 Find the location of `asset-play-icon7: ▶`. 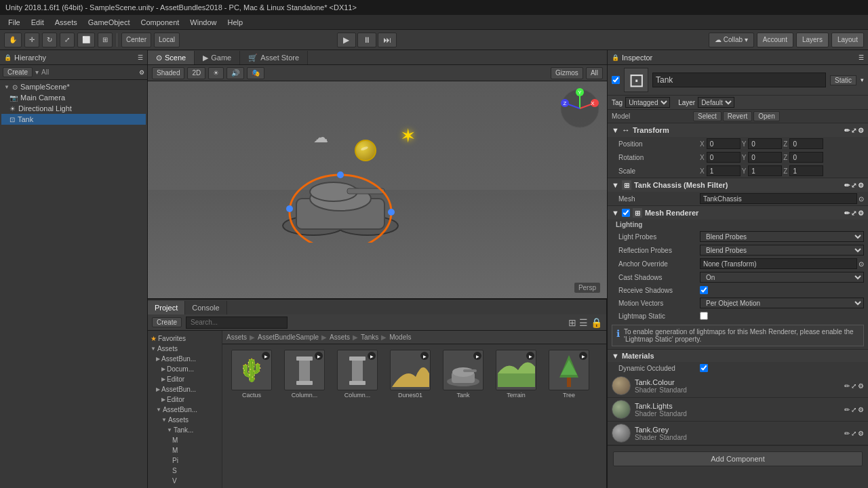

asset-play-icon7: ▶ is located at coordinates (583, 356).